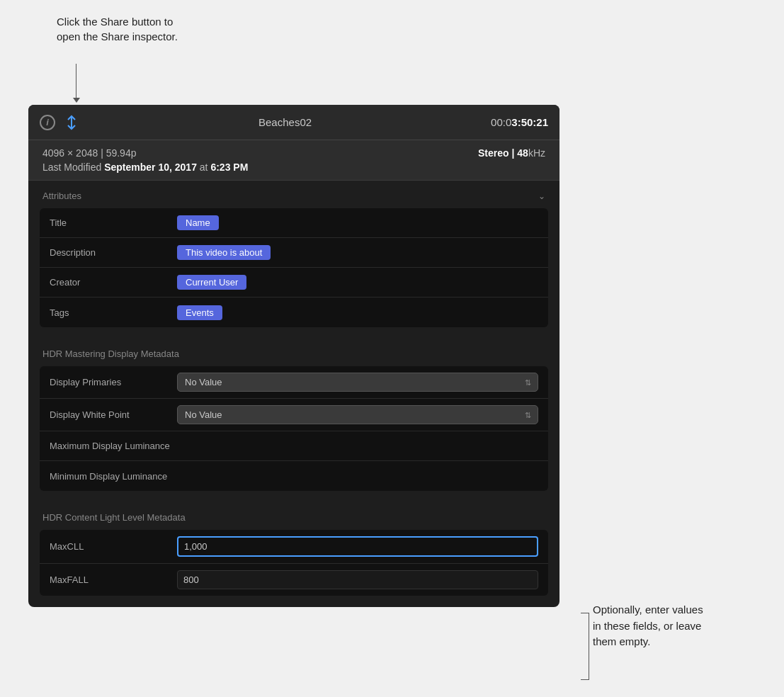 The image size is (784, 697). Describe the element at coordinates (110, 354) in the screenshot. I see `hdr-mastering-label: HDR Mastering Display Metadata` at that location.